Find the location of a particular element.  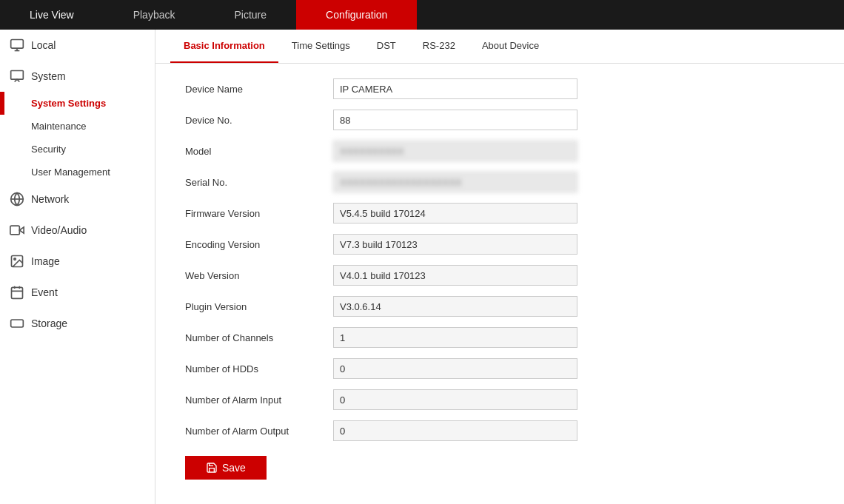

label-serial-no: Serial No. is located at coordinates (259, 182).